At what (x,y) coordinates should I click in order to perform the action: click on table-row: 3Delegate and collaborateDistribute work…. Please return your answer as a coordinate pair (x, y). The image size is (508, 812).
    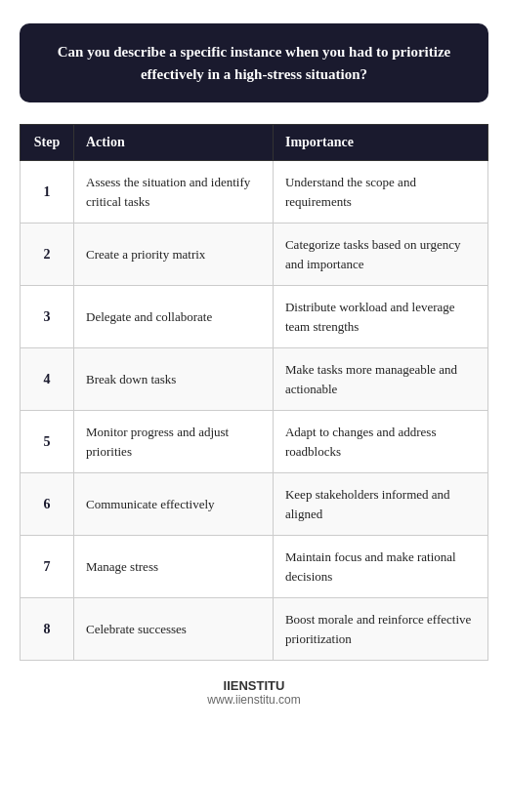
    Looking at the image, I should click on (254, 317).